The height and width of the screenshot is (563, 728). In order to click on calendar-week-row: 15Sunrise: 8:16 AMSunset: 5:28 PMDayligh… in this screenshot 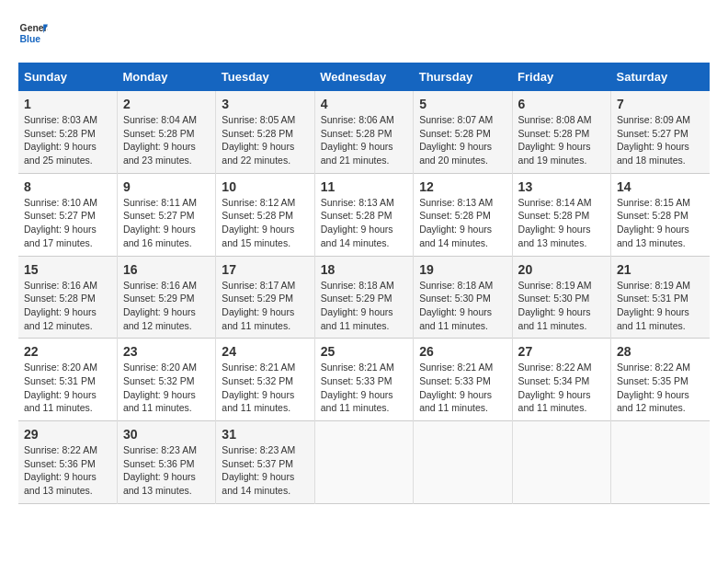, I will do `click(364, 297)`.